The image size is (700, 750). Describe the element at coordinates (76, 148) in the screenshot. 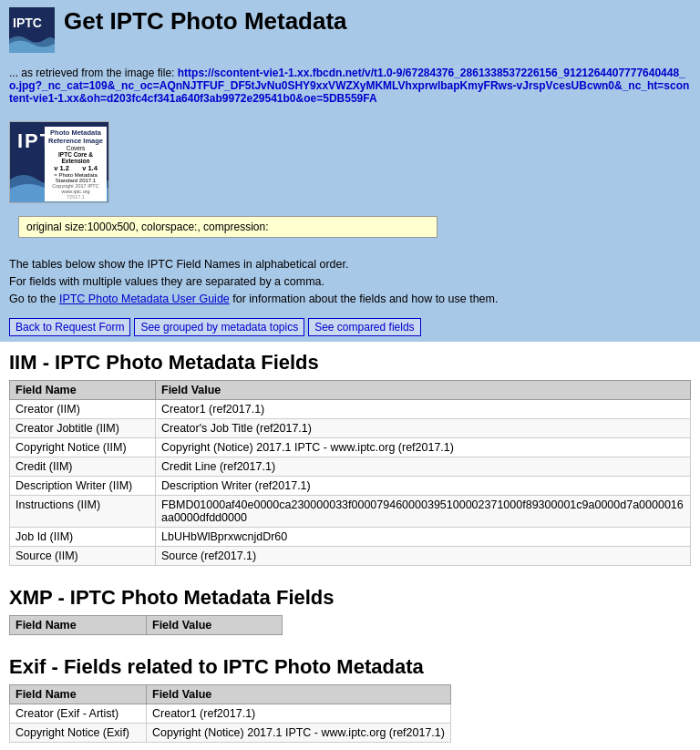

I see `ref-covers: Covers` at that location.